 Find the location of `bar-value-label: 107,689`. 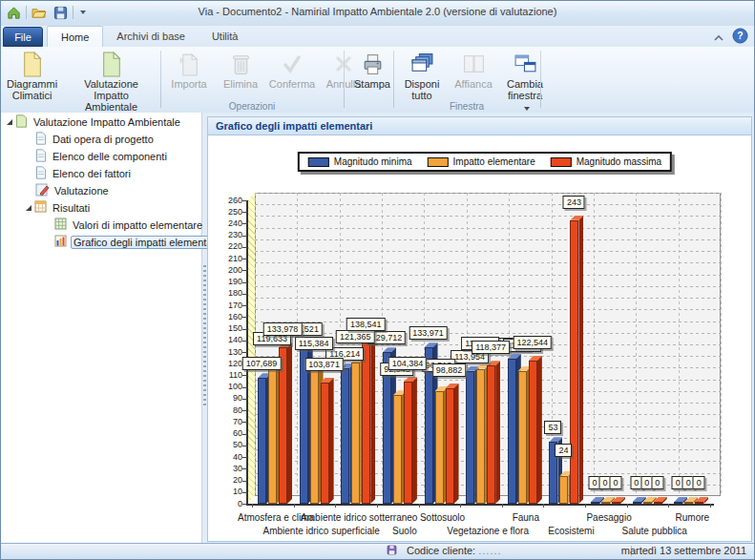

bar-value-label: 107,689 is located at coordinates (262, 363).